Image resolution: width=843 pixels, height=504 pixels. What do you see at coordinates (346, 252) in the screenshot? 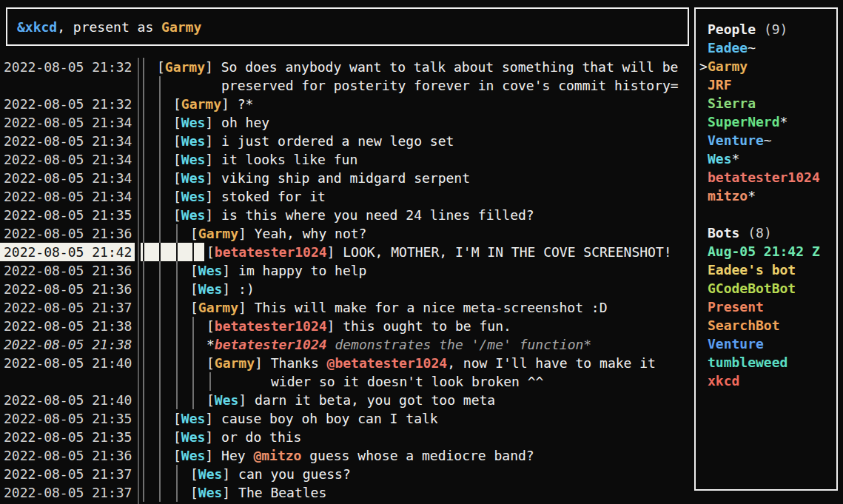
I see `chat-row: 2022-08-05 21:42[betatester1024] LOOK, M…` at bounding box center [346, 252].